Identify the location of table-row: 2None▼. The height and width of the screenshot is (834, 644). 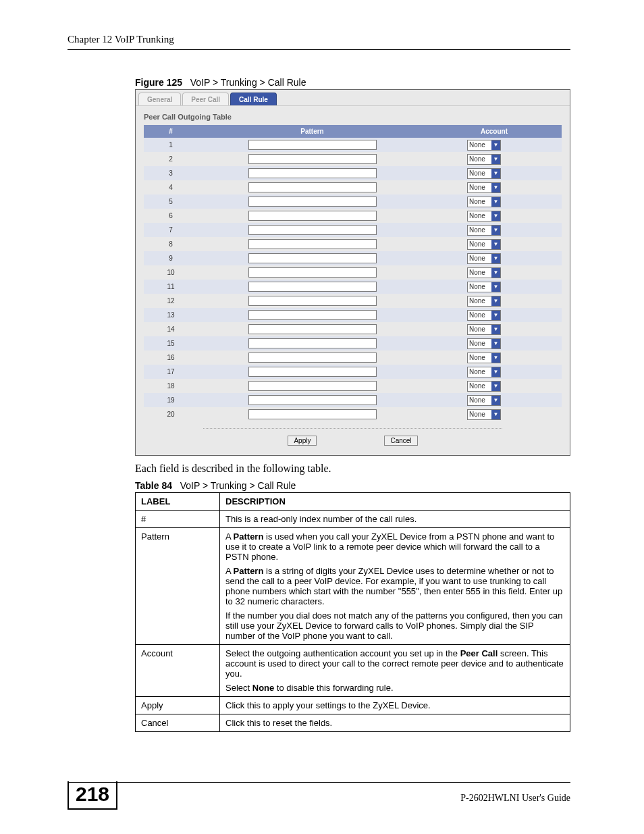
(352, 159).